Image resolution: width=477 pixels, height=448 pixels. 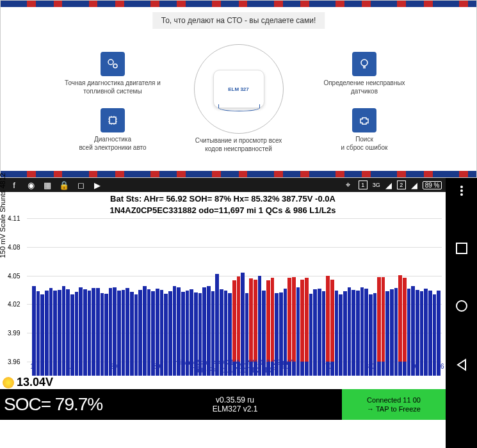 What do you see at coordinates (414, 186) in the screenshot?
I see `signal-icon-2: ◢` at bounding box center [414, 186].